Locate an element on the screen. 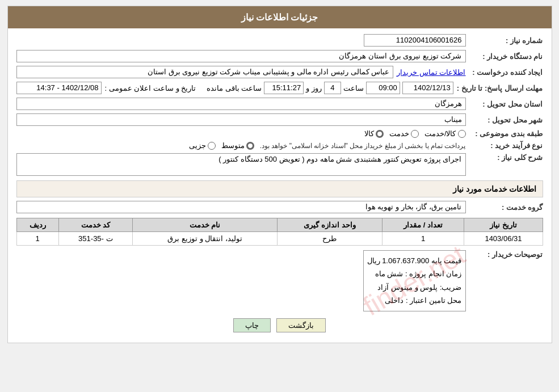 The image size is (559, 392). mohlat-label: مهلت ارسال پاسخ: تا تاریخ : is located at coordinates (500, 88).